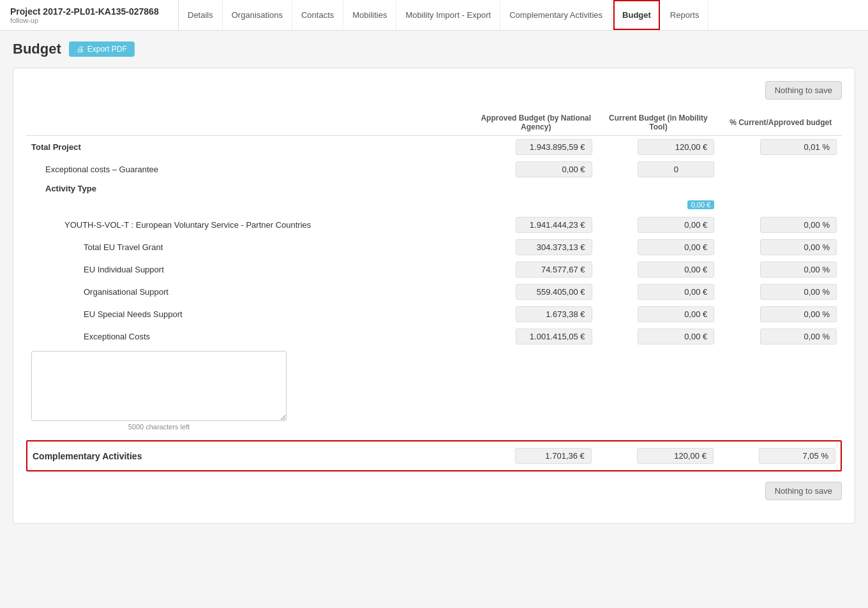  Describe the element at coordinates (434, 456) in the screenshot. I see `complementary-activities-table: Complementary Activities 1.701,36 € 120,…` at that location.